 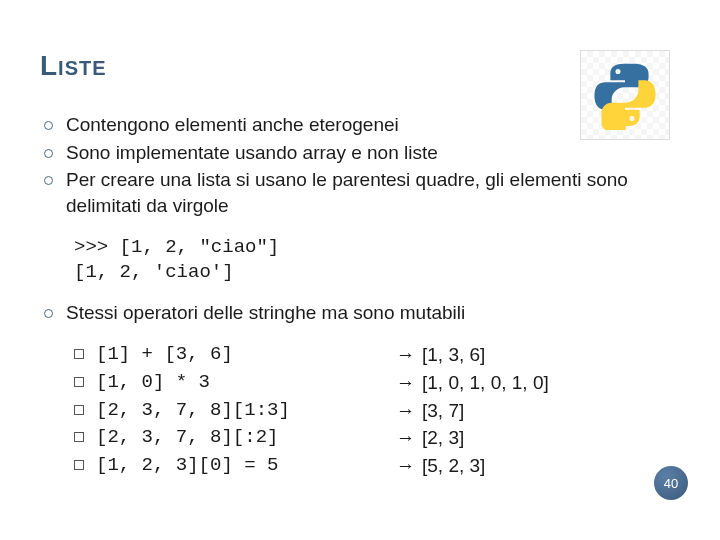 I want to click on example-expr: [1, 0] * 3, so click(x=246, y=383).